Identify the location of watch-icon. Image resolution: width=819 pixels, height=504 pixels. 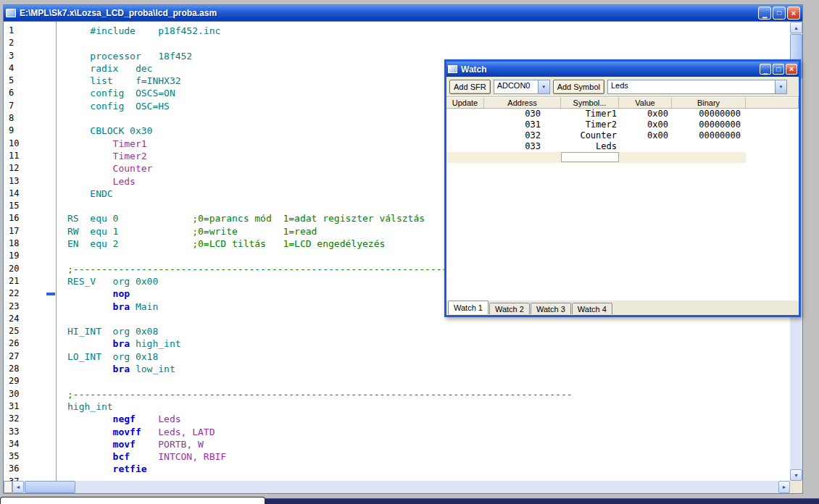
(452, 70).